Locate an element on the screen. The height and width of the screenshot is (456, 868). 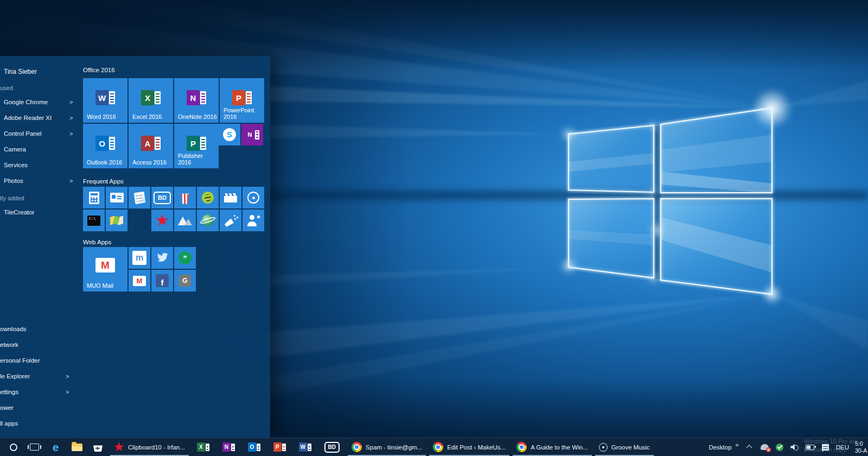
tile-facebook: f is located at coordinates (162, 281).